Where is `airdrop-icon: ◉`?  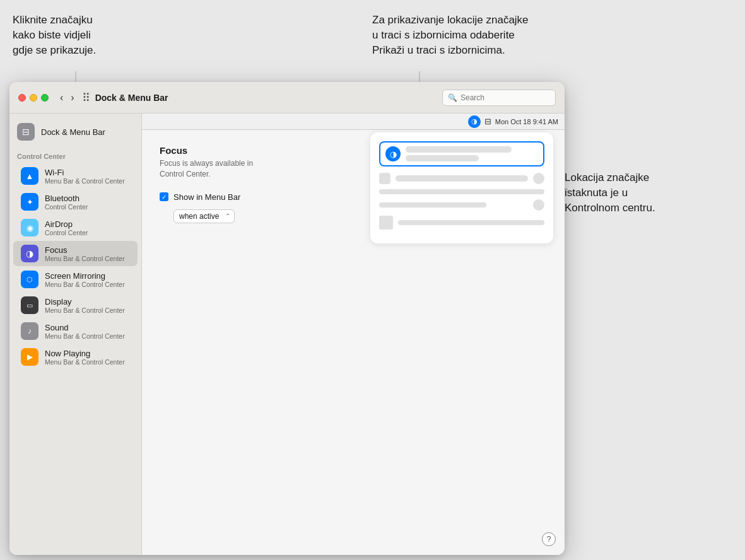
airdrop-icon: ◉ is located at coordinates (30, 228).